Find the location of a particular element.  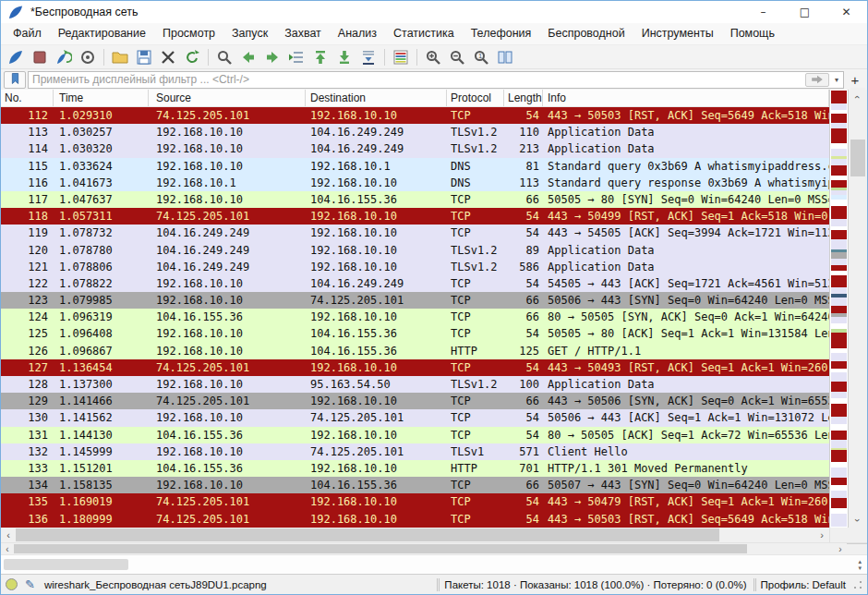

menu-item-5: Захват is located at coordinates (303, 33).